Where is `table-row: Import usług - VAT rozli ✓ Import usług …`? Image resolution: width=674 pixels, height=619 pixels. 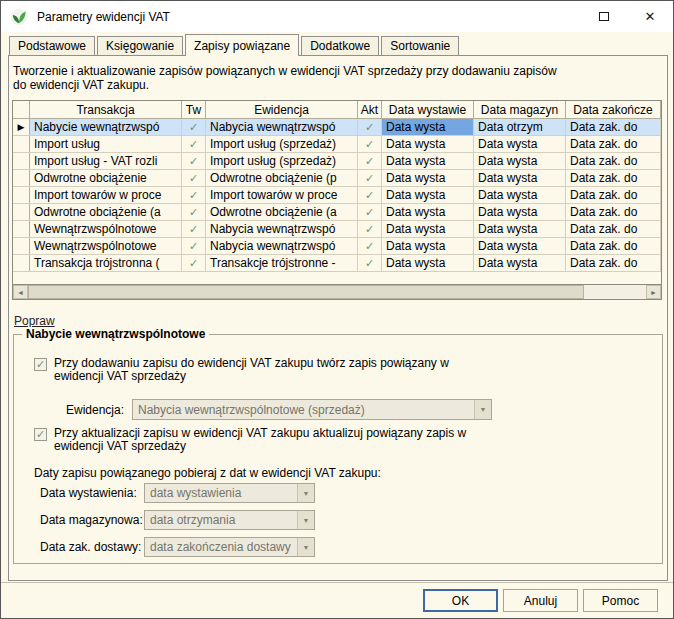 table-row: Import usług - VAT rozli ✓ Import usług … is located at coordinates (337, 162).